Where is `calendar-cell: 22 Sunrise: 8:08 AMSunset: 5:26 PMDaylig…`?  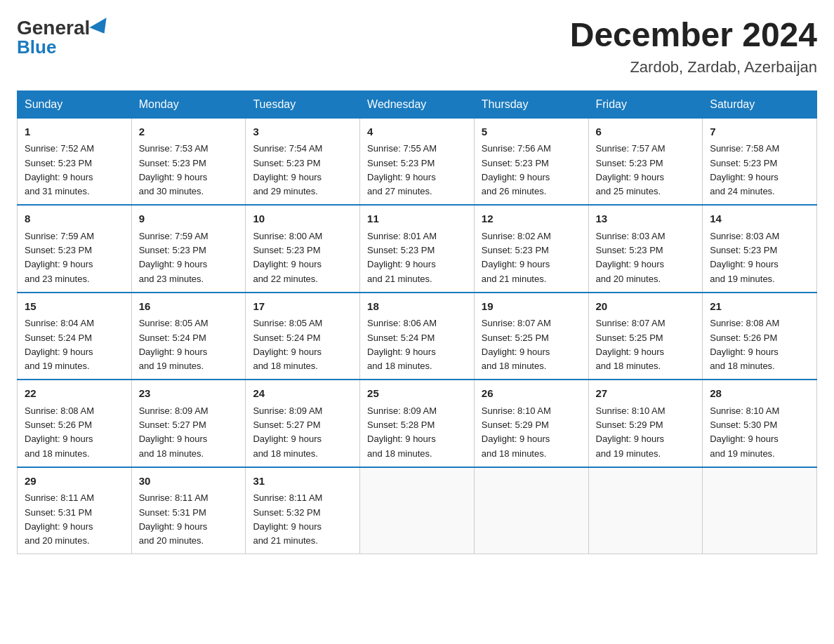 calendar-cell: 22 Sunrise: 8:08 AMSunset: 5:26 PMDaylig… is located at coordinates (74, 424).